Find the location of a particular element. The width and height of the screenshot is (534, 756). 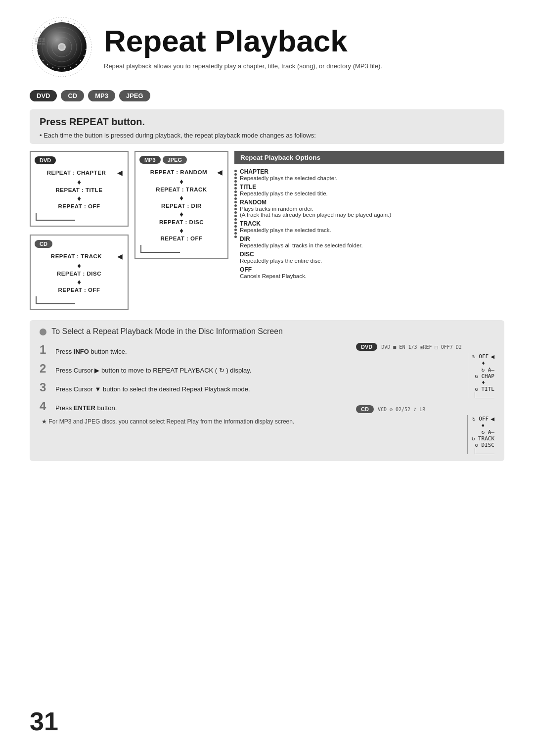

svg-text: 10100101 is located at coordinates (40, 42).